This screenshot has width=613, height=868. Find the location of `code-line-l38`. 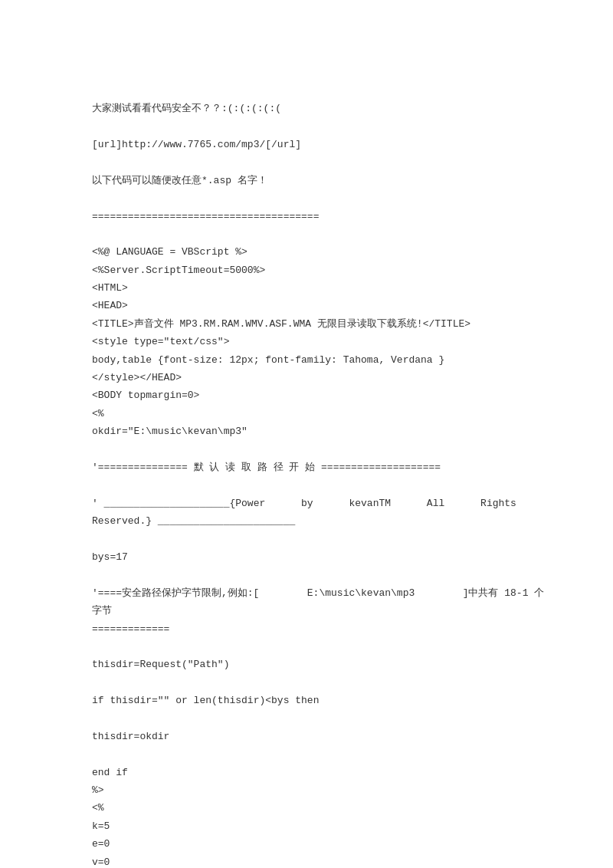

code-line-l38 is located at coordinates (322, 755).